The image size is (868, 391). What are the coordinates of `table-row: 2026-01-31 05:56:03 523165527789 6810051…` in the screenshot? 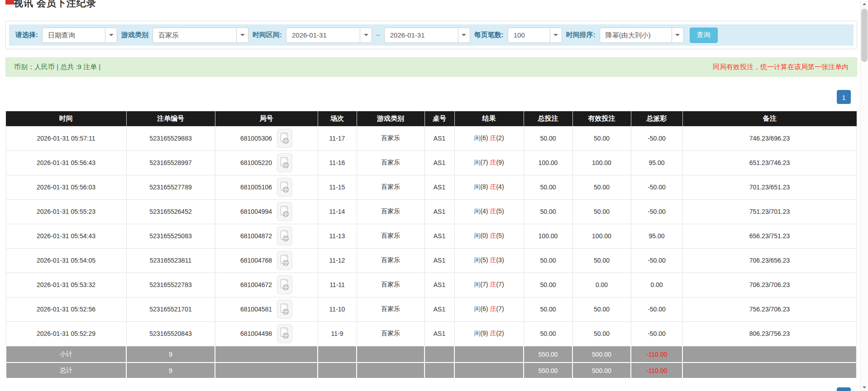 It's located at (431, 187).